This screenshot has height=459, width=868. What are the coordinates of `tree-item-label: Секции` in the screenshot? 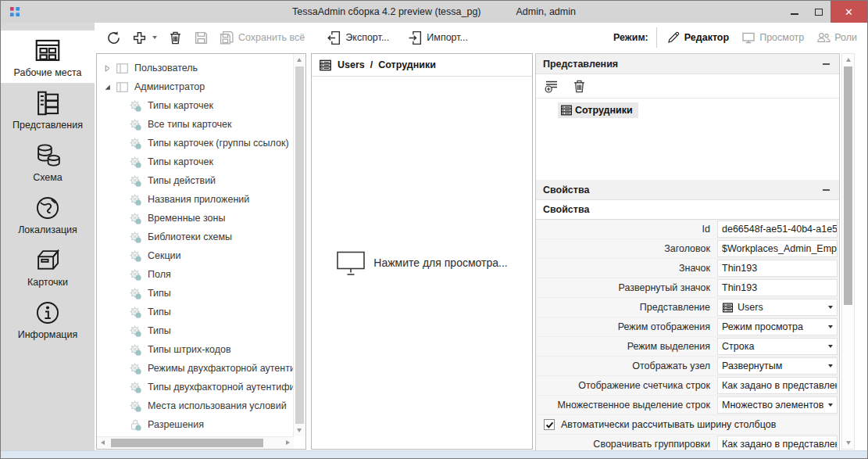 It's located at (164, 256).